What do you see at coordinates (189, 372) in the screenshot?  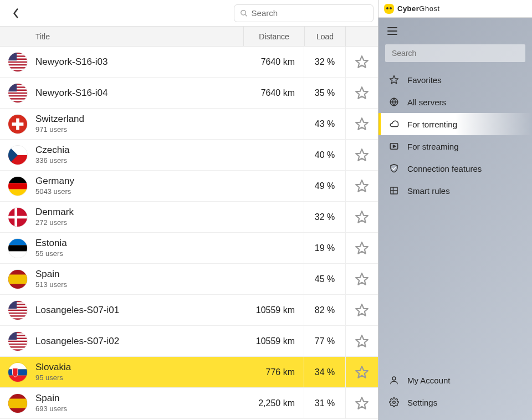 I see `server-row: Slovakia95 users776 km34 %` at bounding box center [189, 372].